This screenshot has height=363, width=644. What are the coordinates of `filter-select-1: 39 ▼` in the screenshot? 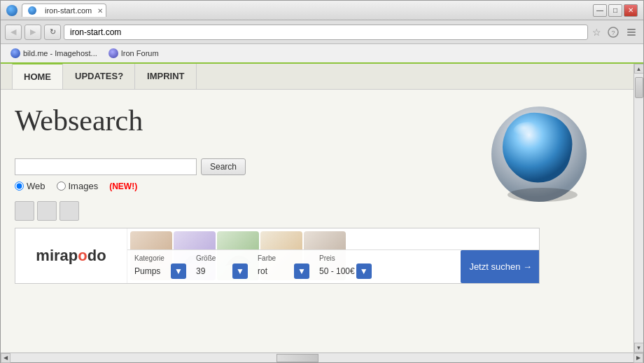 It's located at (222, 271).